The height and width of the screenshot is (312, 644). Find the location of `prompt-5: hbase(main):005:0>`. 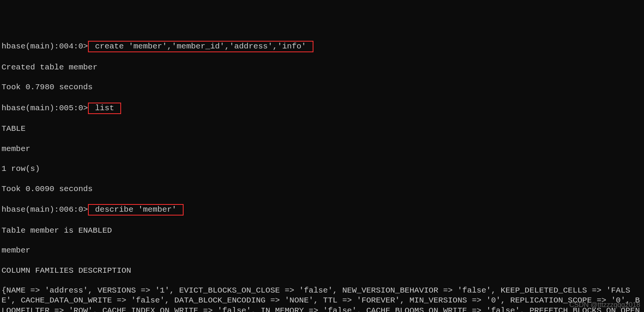

prompt-5: hbase(main):005:0> is located at coordinates (45, 108).